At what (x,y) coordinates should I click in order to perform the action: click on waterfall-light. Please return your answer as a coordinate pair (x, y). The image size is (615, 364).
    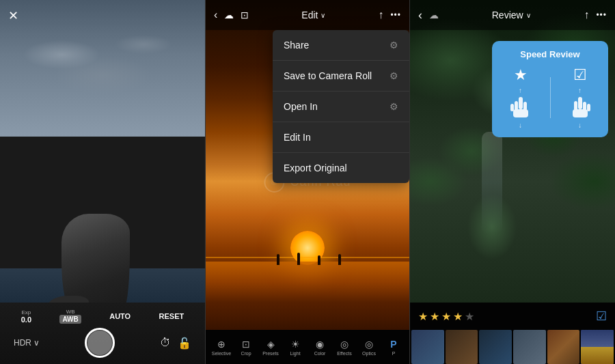
    Looking at the image, I should click on (492, 183).